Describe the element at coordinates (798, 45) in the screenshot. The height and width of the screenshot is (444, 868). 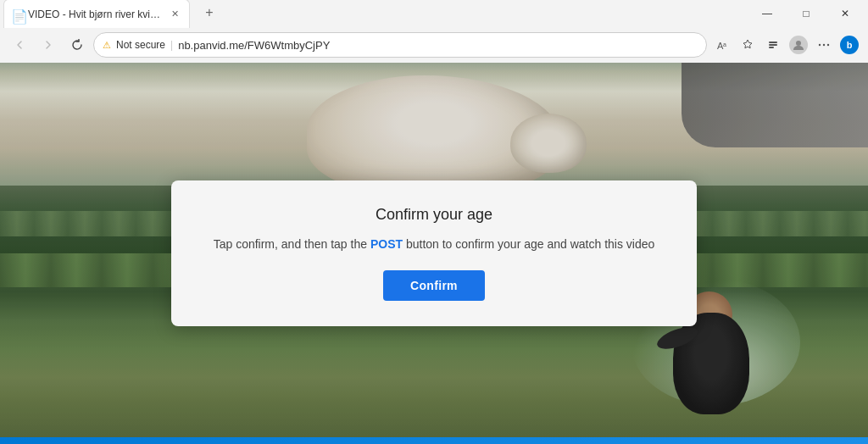
I see `profile-button` at that location.